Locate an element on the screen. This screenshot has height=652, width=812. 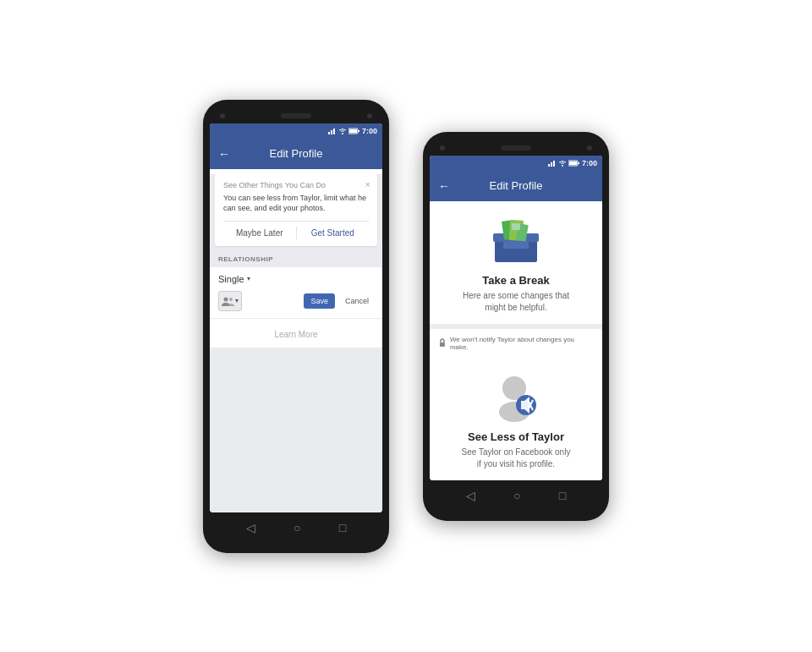
see-less-title: See Less of Taylor is located at coordinates (516, 436).